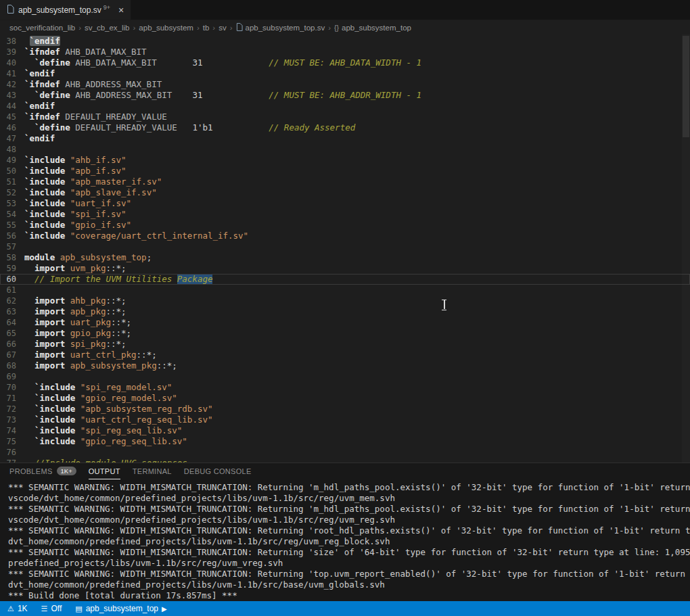 The image size is (690, 616). What do you see at coordinates (12, 387) in the screenshot?
I see `line-number: 70` at bounding box center [12, 387].